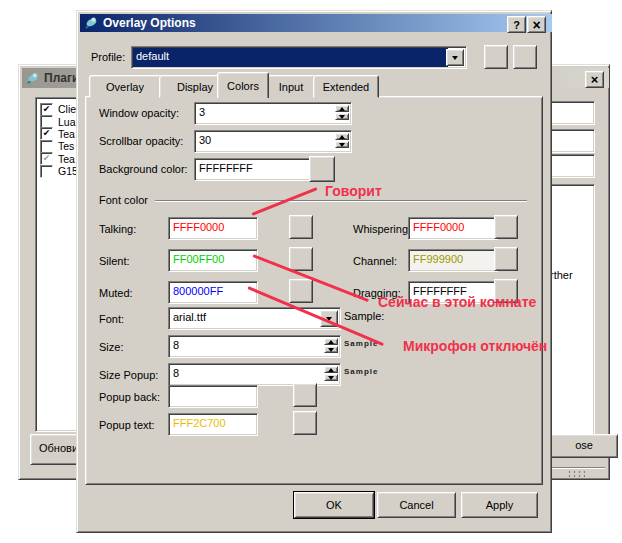  Describe the element at coordinates (124, 200) in the screenshot. I see `font-color-group-label: Font color` at that location.